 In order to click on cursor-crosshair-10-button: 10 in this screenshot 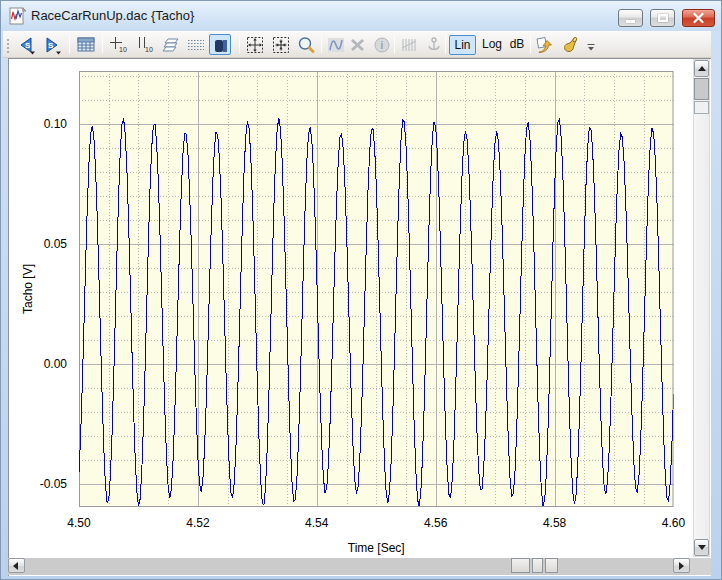, I will do `click(118, 44)`.